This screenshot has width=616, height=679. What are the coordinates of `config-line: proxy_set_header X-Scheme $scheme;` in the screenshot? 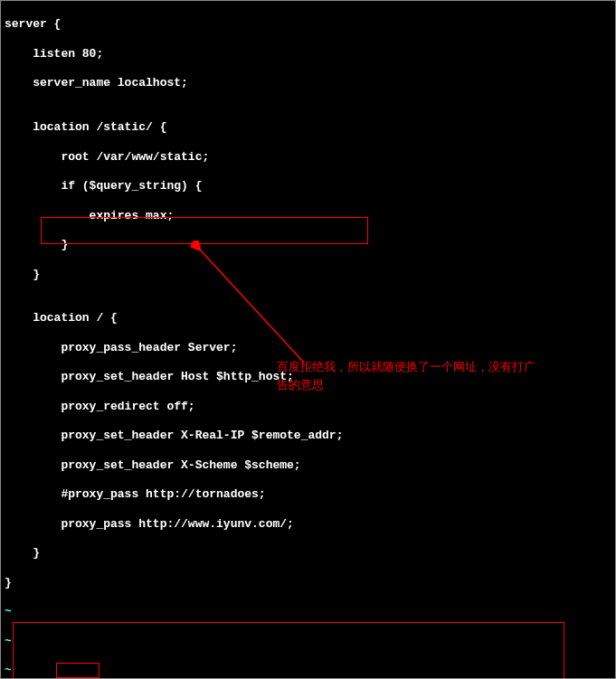 It's located at (308, 466).